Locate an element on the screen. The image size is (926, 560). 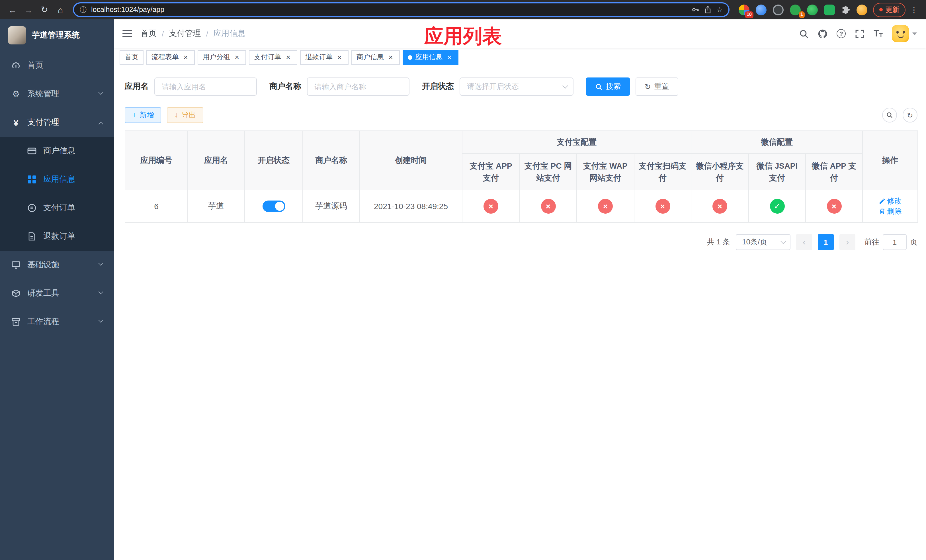
app-name-label: 应用名 is located at coordinates (137, 86).